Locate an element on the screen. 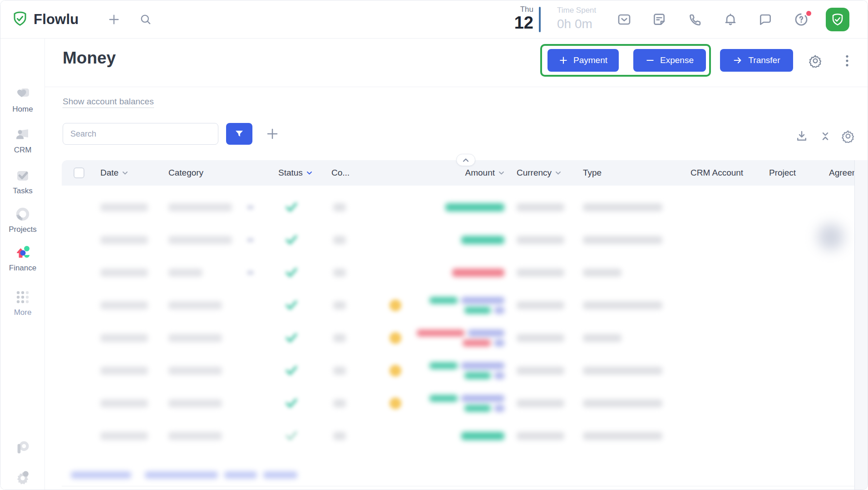 Image resolution: width=868 pixels, height=490 pixels. more-options-kebab-icon is located at coordinates (847, 62).